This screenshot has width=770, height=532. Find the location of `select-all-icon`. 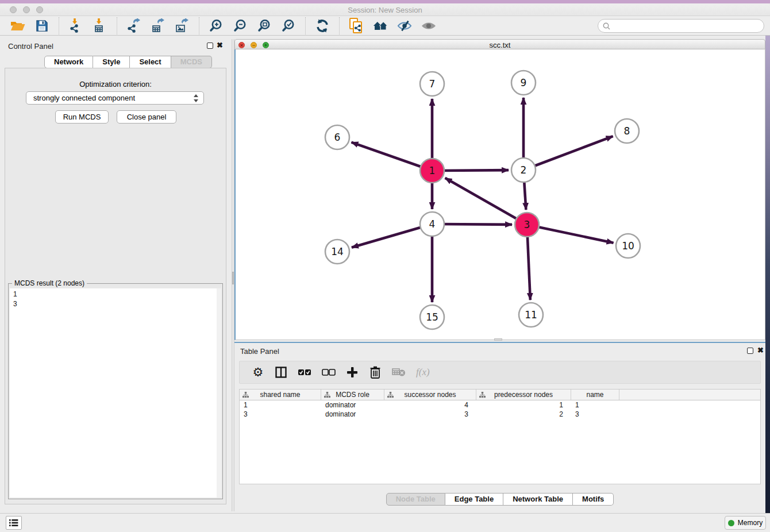

select-all-icon is located at coordinates (305, 372).